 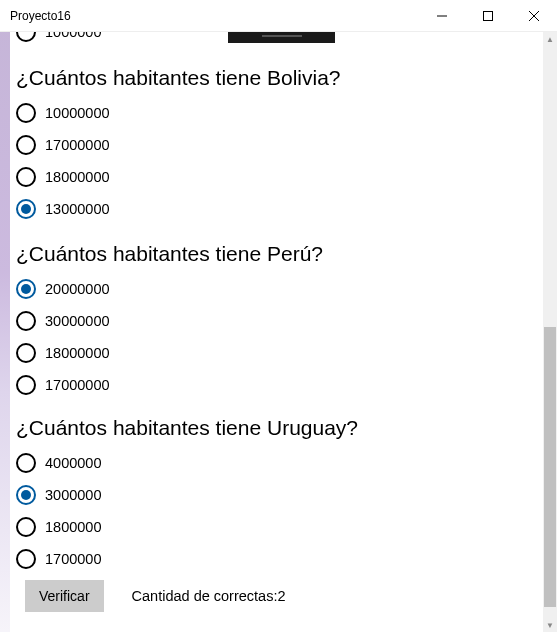 I want to click on vertical-scrollbar: ▲ ▼, so click(x=550, y=332).